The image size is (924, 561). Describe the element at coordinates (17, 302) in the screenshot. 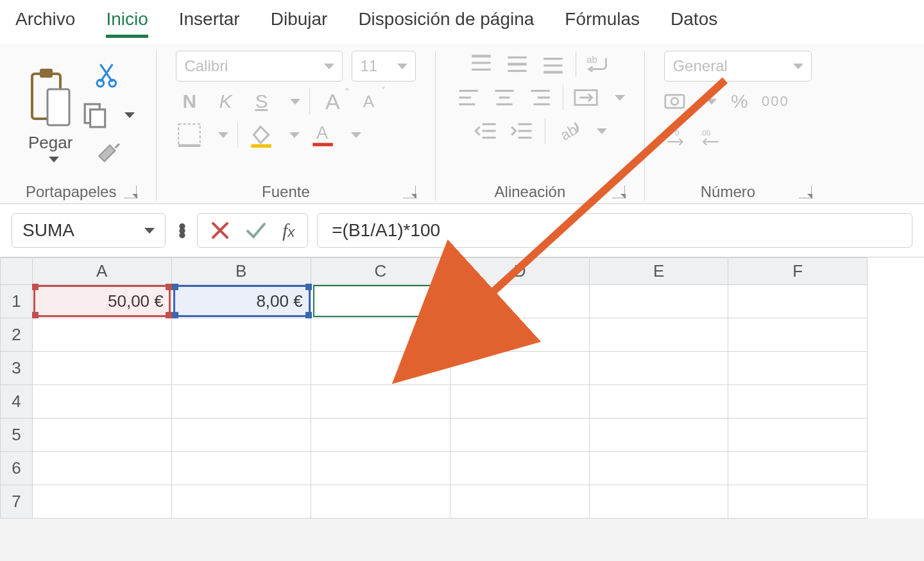

I see `row-header-1: 1` at that location.